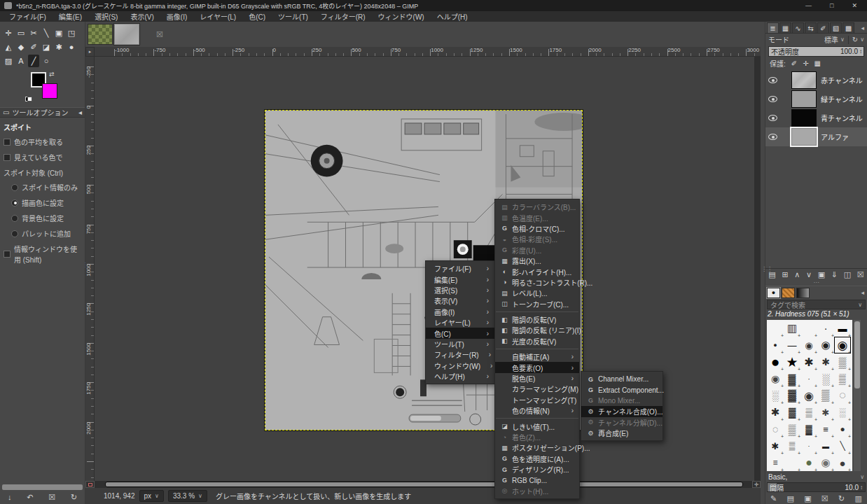  Describe the element at coordinates (537, 367) in the screenshot. I see `menu-components: 色要素(O) ›` at that location.